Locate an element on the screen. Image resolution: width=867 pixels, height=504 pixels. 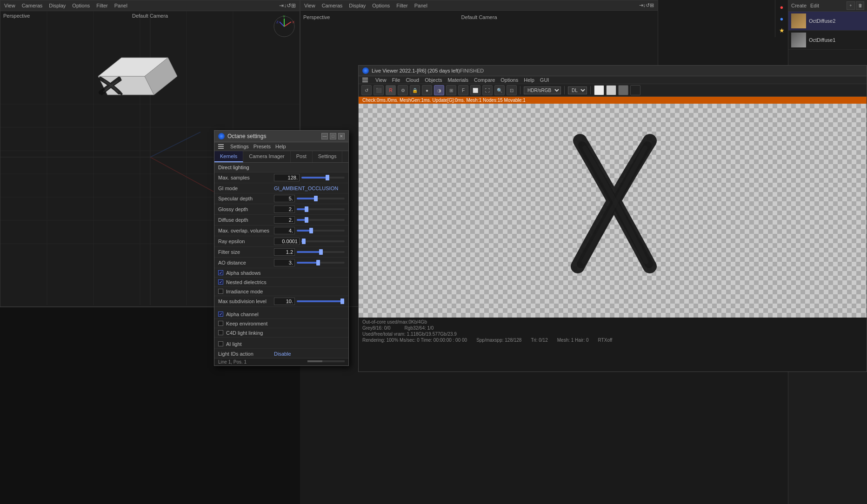
max-overlap-volumes-slider is located at coordinates (321, 231).